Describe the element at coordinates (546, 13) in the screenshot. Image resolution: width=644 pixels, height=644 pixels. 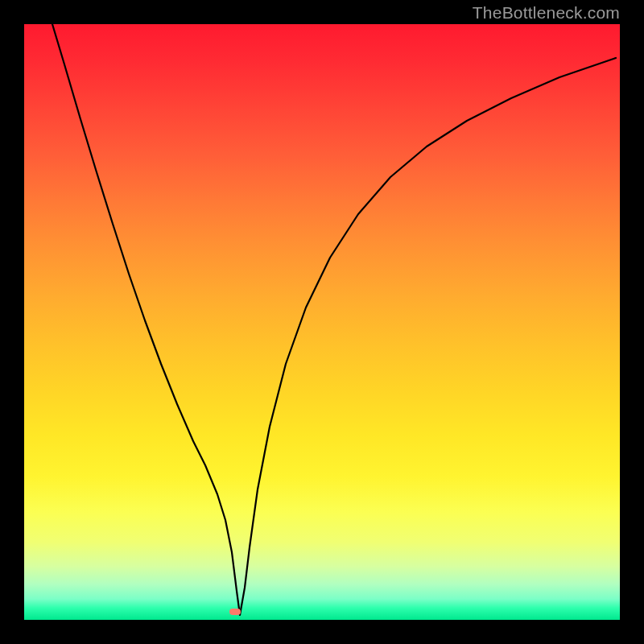
I see `watermark-text: TheBottleneck.com` at that location.